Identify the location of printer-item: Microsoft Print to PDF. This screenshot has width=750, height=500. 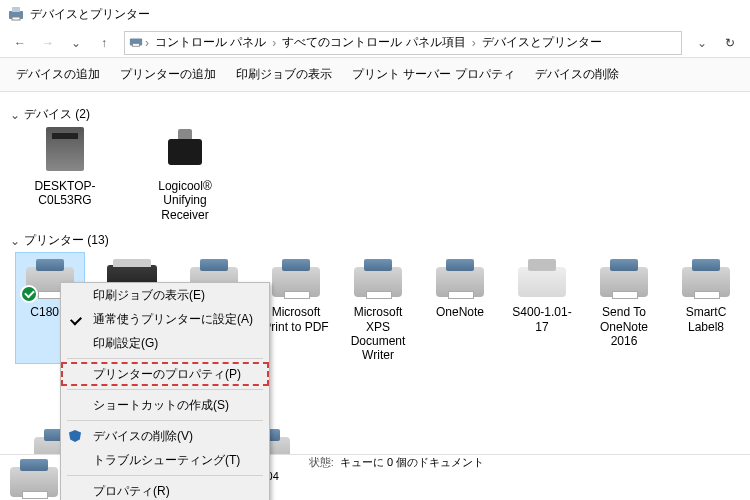
(296, 308).